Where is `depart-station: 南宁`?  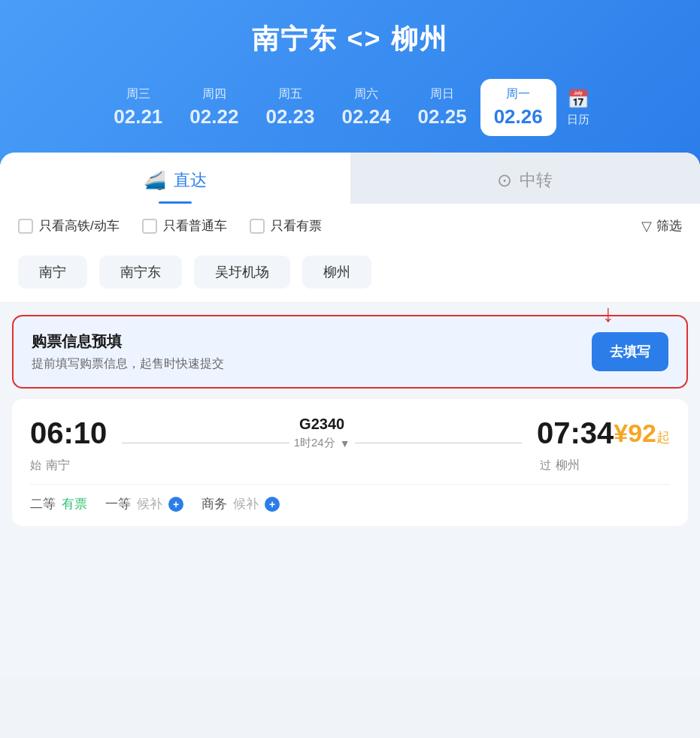 depart-station: 南宁 is located at coordinates (58, 464).